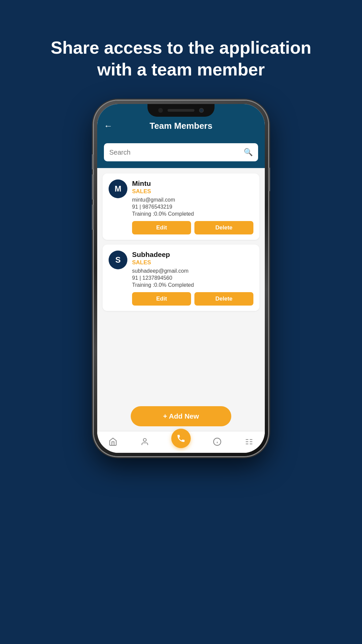 This screenshot has height=644, width=362. I want to click on card-actions-1: Edit Delete, so click(193, 228).